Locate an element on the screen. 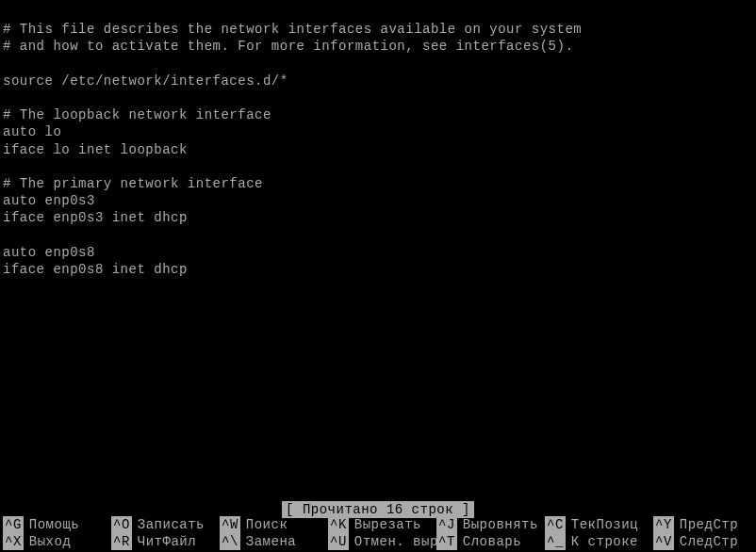 The image size is (756, 552). shortcut-key: ^T is located at coordinates (447, 542).